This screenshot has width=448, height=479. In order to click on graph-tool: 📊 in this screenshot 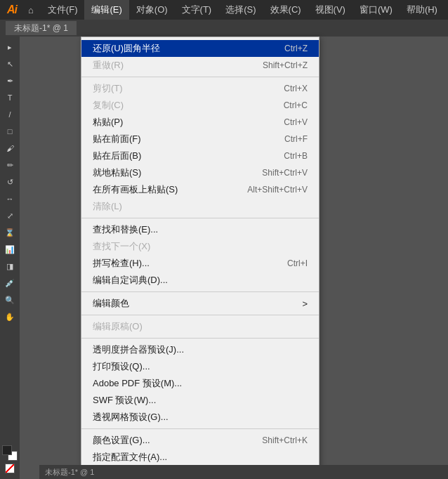, I will do `click(10, 249)`.